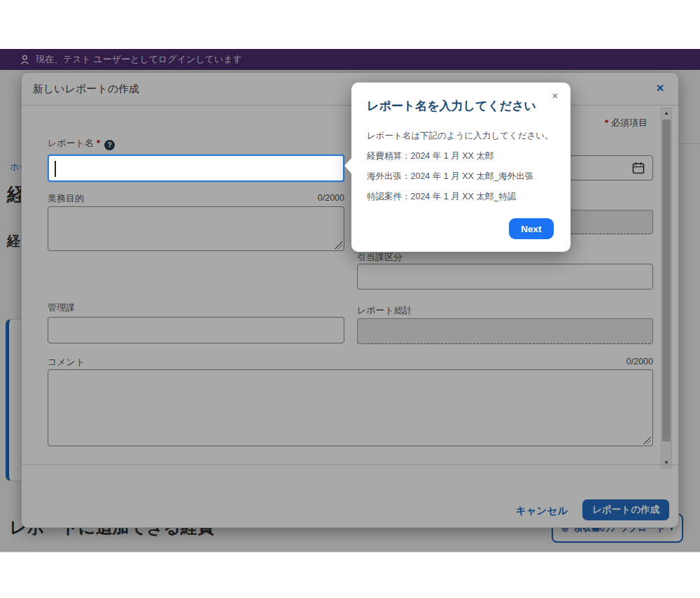 This screenshot has height=598, width=700. I want to click on text-cursor, so click(55, 169).